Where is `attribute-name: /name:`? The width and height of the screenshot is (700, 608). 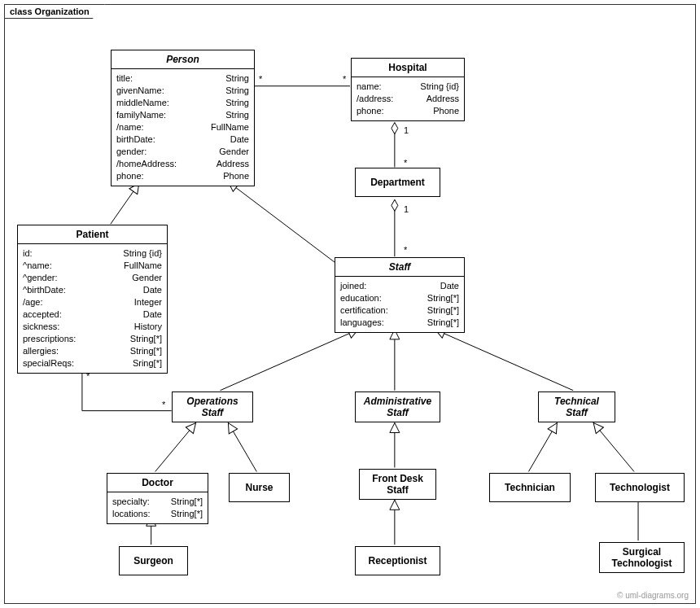
attribute-name: /name: is located at coordinates (130, 127).